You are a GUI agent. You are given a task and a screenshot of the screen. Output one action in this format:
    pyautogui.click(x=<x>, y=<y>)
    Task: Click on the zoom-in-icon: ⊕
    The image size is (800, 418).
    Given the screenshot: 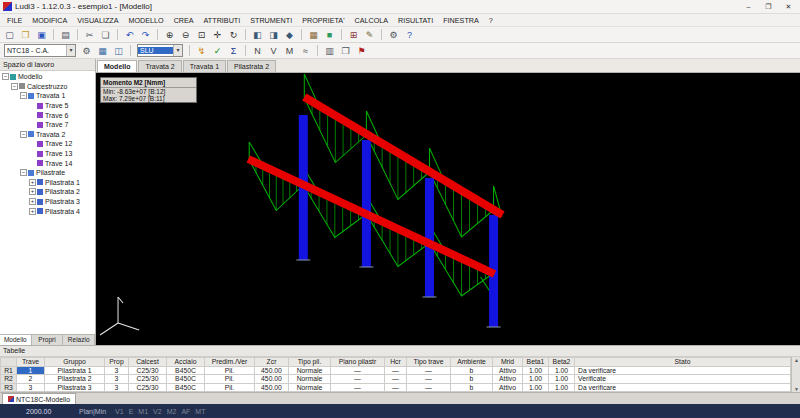 What is the action you would take?
    pyautogui.click(x=170, y=35)
    